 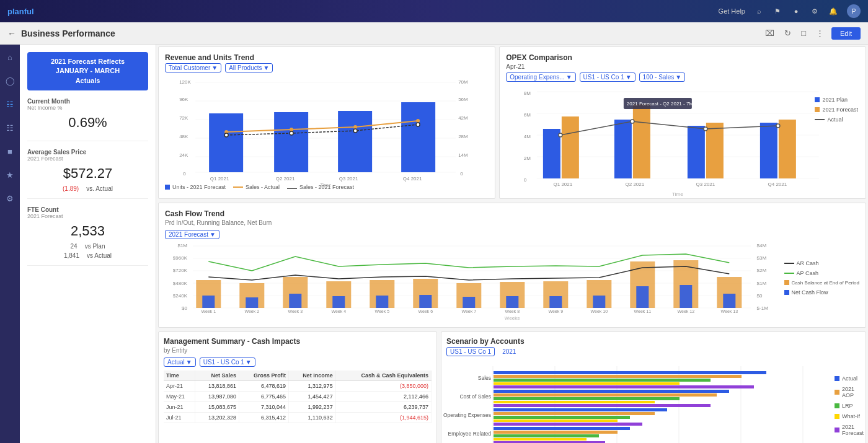 What do you see at coordinates (88, 236) in the screenshot?
I see `fte-section: FTE Count 2021 Forecast 2,533 24 vs Plan…` at bounding box center [88, 236].